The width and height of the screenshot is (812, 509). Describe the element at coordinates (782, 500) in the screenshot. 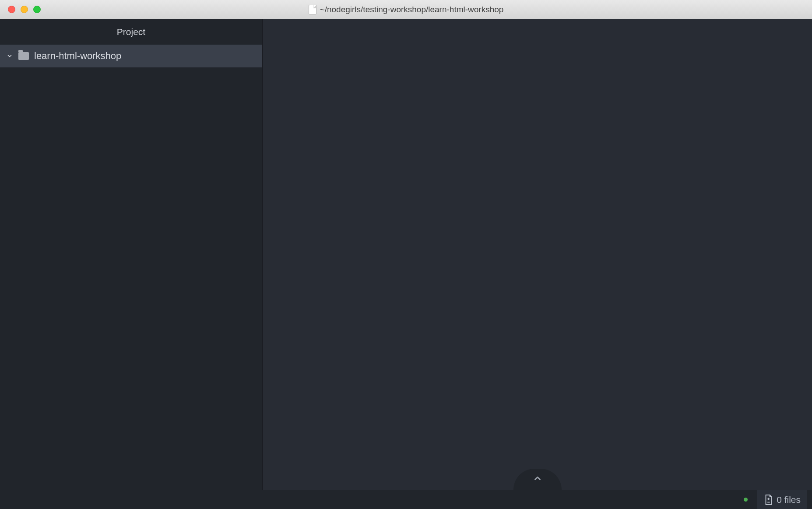

I see `git-status-block: 0 files` at that location.